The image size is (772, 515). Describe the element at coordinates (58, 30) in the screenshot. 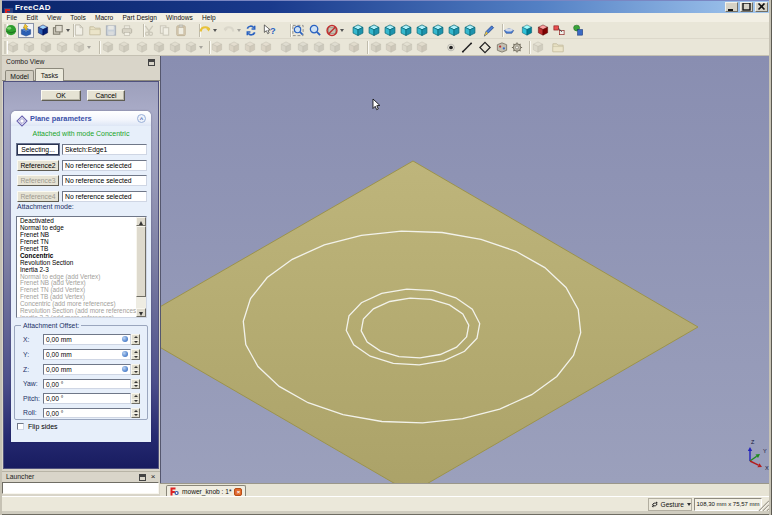

I see `cube-stack-icon` at that location.